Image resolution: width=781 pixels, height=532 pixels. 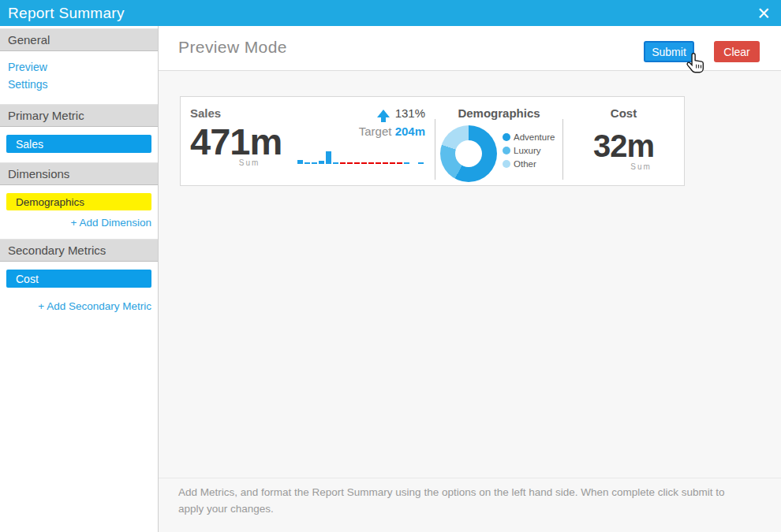 I want to click on cost-metric-panel: Cost 32m Sum, so click(x=623, y=141).